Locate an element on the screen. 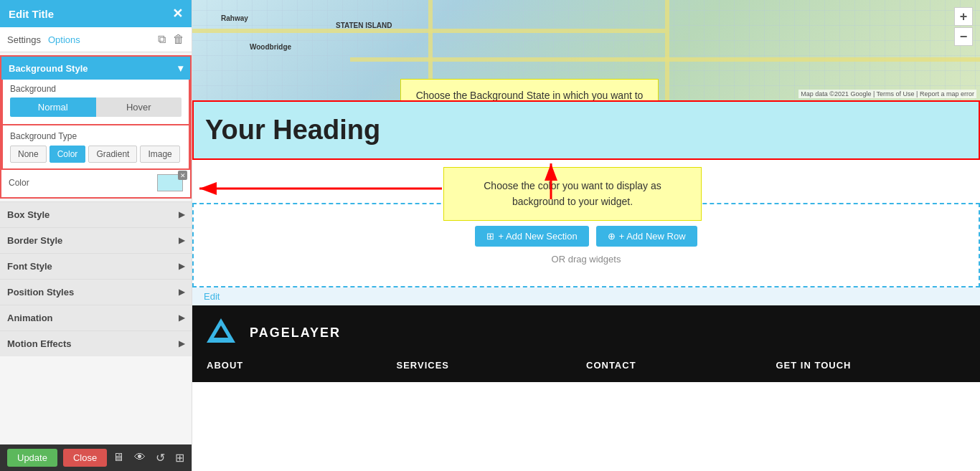  border-style-section: Border Style ▶ is located at coordinates (96, 240).